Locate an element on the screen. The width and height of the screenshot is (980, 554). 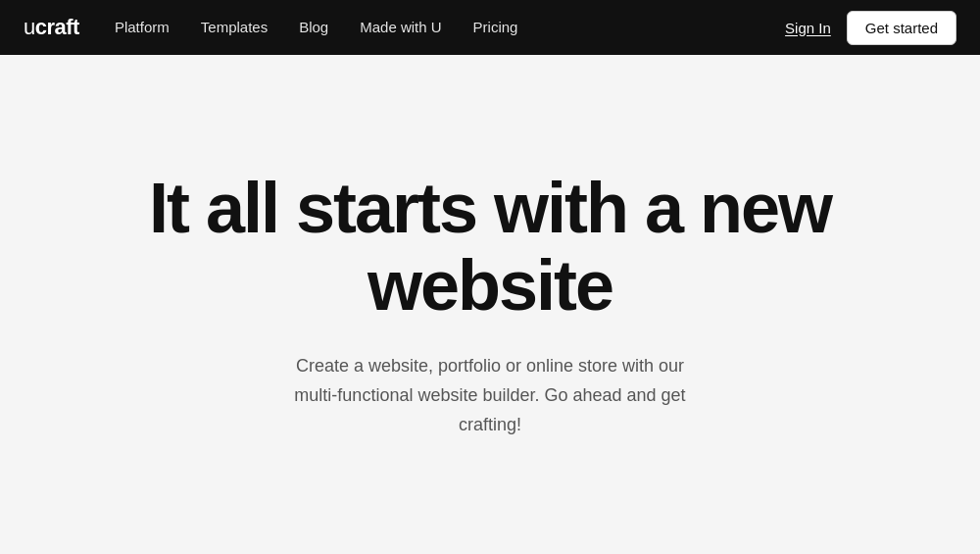
nav-link-blog: Blog is located at coordinates (314, 27).